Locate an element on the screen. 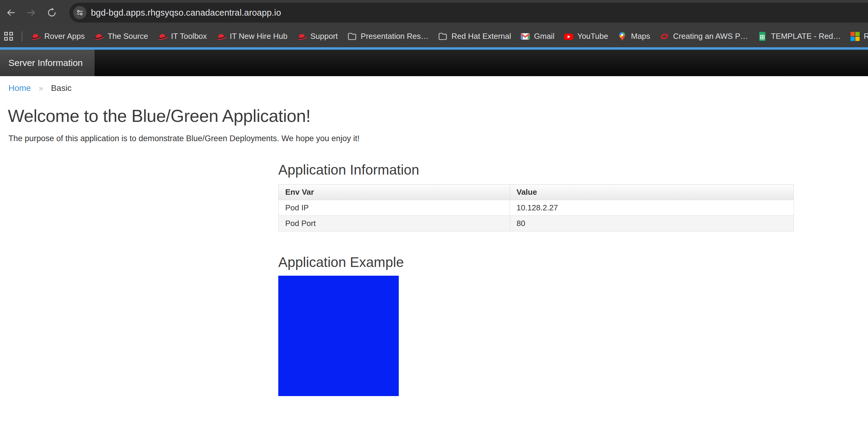  bookmark-gmail: Gmail is located at coordinates (537, 36).